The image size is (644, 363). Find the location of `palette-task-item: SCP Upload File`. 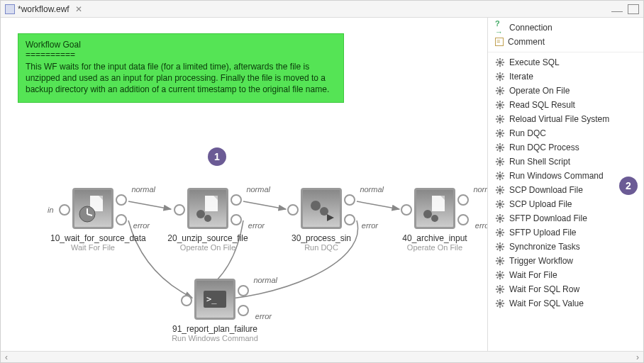

palette-task-item: SCP Upload File is located at coordinates (566, 204).